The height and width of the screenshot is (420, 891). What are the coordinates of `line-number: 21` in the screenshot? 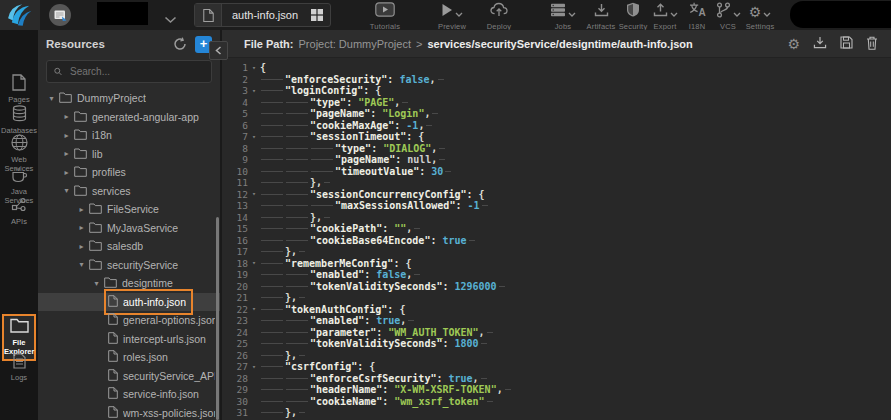 It's located at (235, 298).